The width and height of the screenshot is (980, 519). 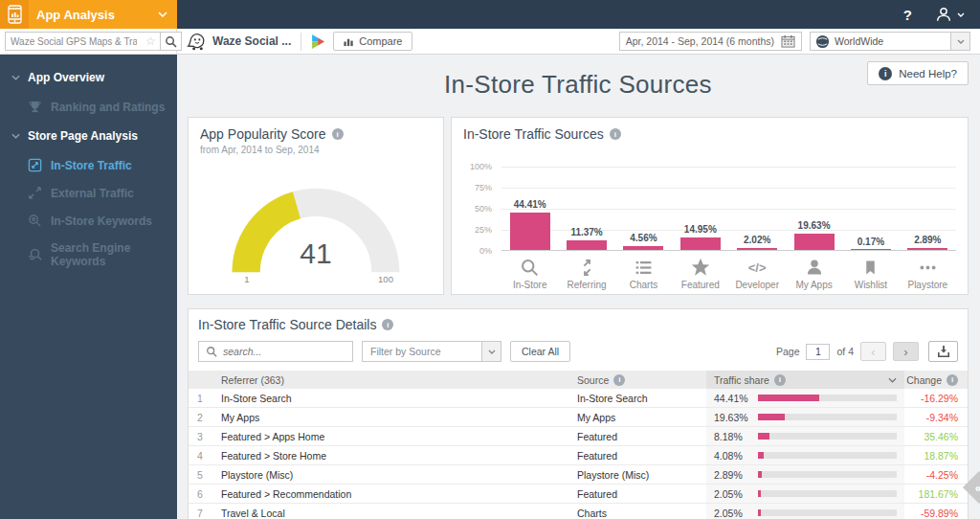 I want to click on sidebar-item-in-store-keywords: In-Store Keywords, so click(x=88, y=220).